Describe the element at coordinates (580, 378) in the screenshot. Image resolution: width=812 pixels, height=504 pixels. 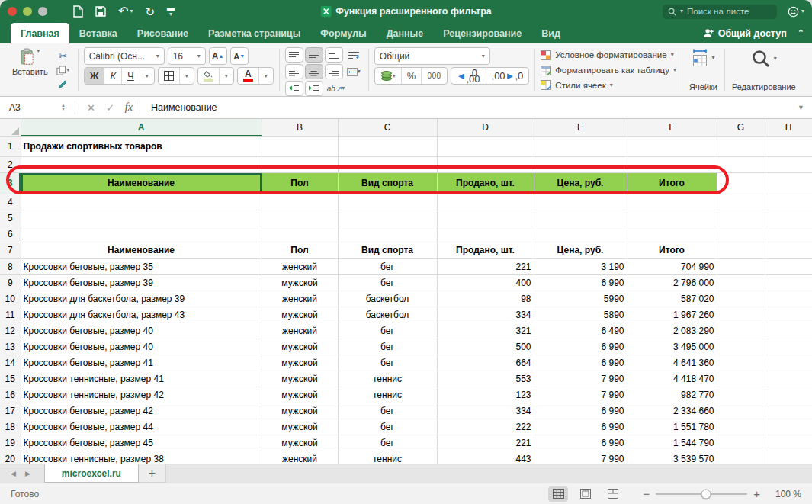
I see `cell-E15: 7 990` at that location.